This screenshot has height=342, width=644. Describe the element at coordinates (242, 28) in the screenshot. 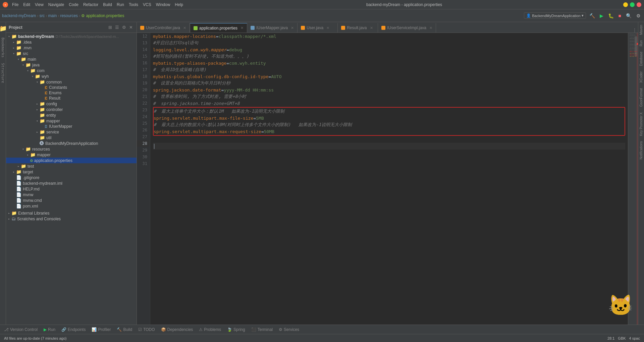

I see `tab-close-appprops: ✕` at that location.